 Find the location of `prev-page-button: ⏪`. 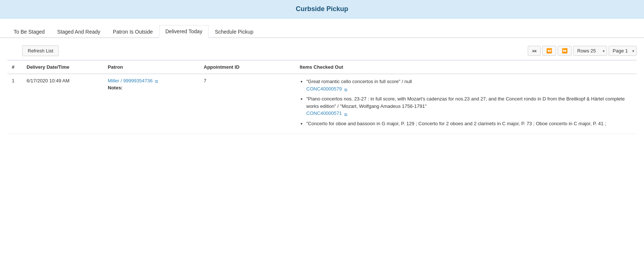

prev-page-button: ⏪ is located at coordinates (549, 51).